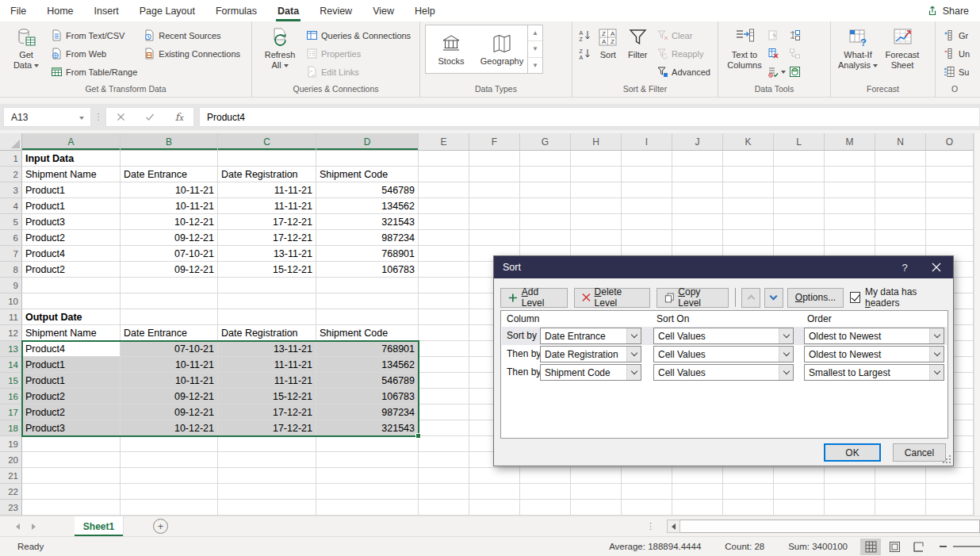 The image size is (980, 556). I want to click on ok-button: OK, so click(852, 452).